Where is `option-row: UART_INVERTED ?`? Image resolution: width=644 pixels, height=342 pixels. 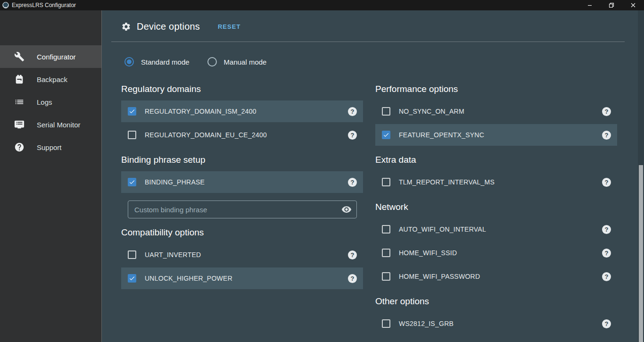 option-row: UART_INVERTED ? is located at coordinates (242, 255).